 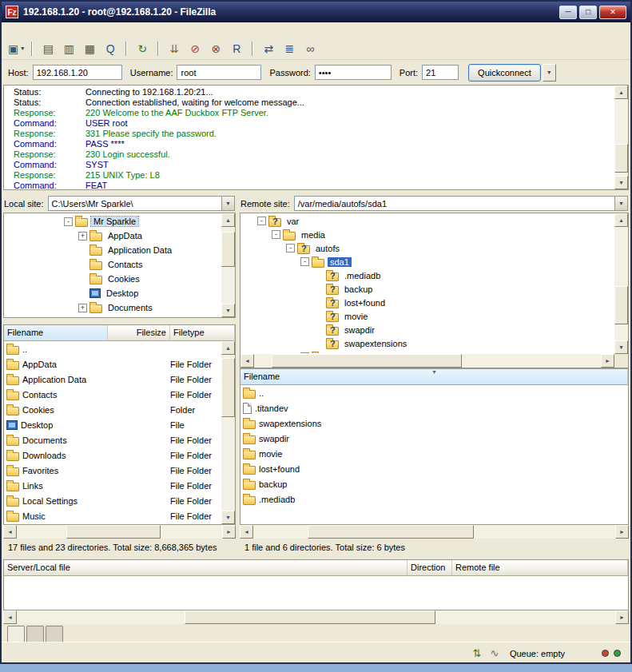 What do you see at coordinates (428, 352) in the screenshot?
I see `tree-item: + dvd` at bounding box center [428, 352].